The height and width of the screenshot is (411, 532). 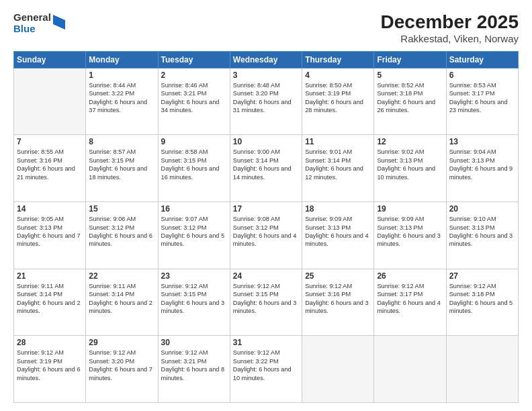 I want to click on day-of-week-header: Thursday, so click(x=339, y=59).